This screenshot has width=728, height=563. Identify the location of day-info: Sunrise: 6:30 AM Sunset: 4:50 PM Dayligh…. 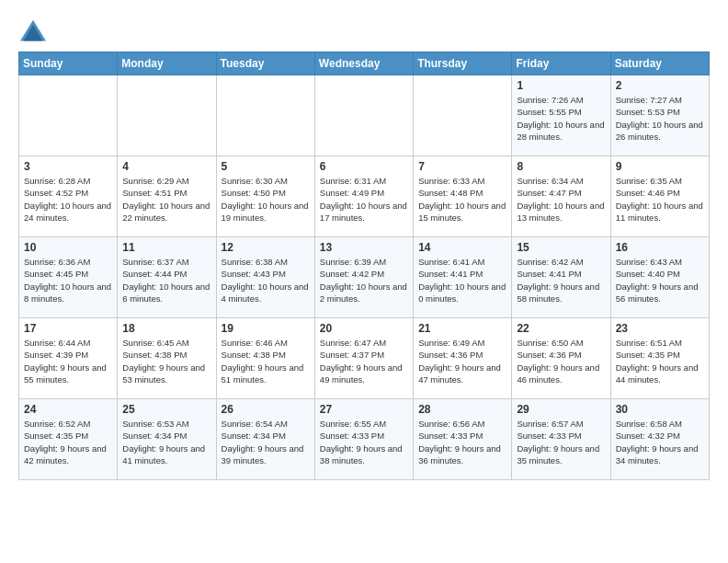
(266, 199).